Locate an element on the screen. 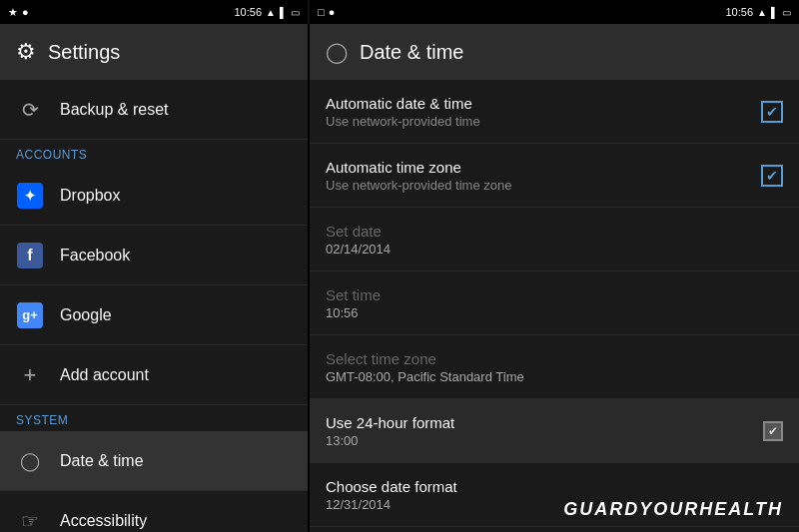 The width and height of the screenshot is (799, 532). sidebar-item-dropbox: ✦ Dropbox is located at coordinates (154, 196).